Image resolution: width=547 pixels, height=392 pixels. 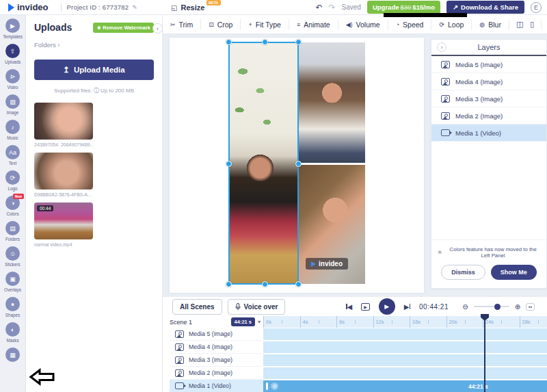 What do you see at coordinates (405, 322) in the screenshot?
I see `time-ruler: 0s 4s 8s 12s 16s 20s 24s 28s` at bounding box center [405, 322].